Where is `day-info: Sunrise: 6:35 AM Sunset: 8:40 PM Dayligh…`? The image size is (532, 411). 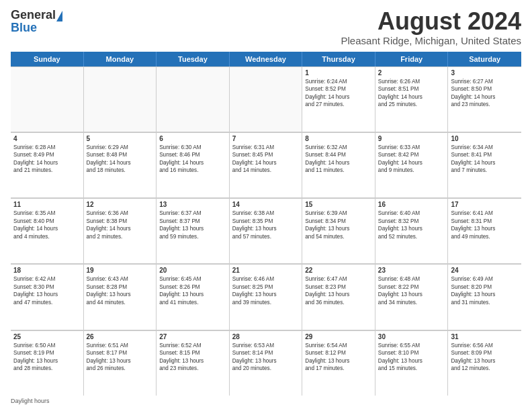 day-info: Sunrise: 6:35 AM Sunset: 8:40 PM Dayligh… is located at coordinates (47, 225).